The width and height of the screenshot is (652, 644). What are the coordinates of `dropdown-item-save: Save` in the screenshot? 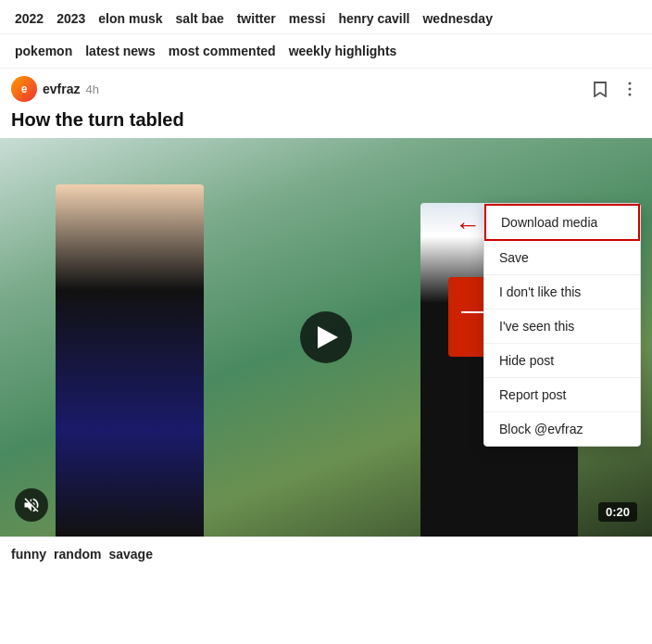 It's located at (562, 258).